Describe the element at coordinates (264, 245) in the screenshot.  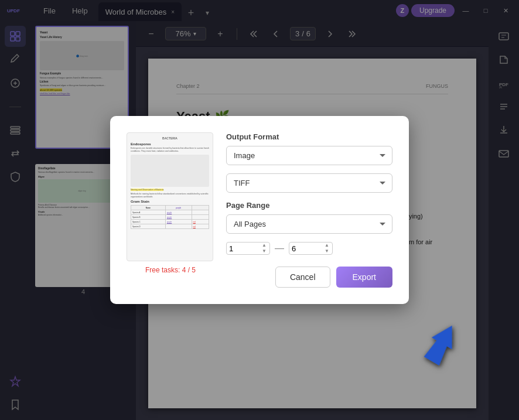
I see `page-from-up: ▲` at that location.